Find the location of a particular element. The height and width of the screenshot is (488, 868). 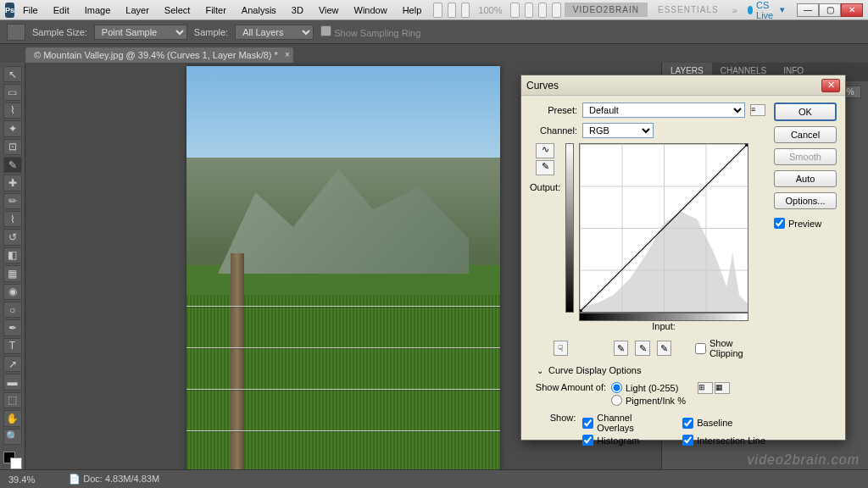

eraser-tool: ◧ is located at coordinates (13, 256).